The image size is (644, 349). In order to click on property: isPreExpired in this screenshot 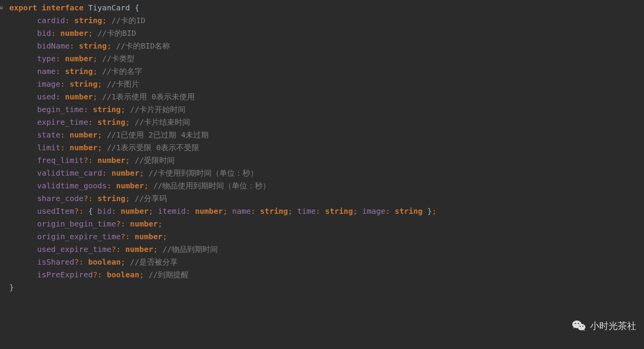, I will do `click(65, 275)`.